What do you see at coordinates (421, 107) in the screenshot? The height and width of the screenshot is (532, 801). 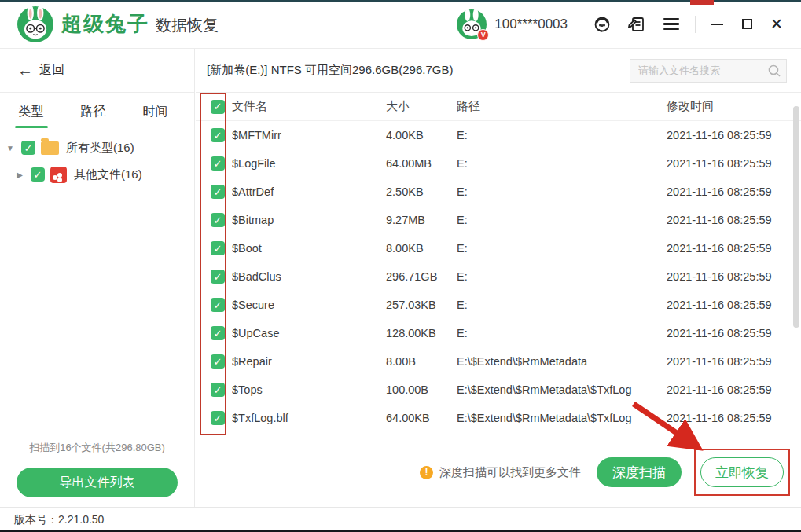 I see `column-header-size: 大小` at bounding box center [421, 107].